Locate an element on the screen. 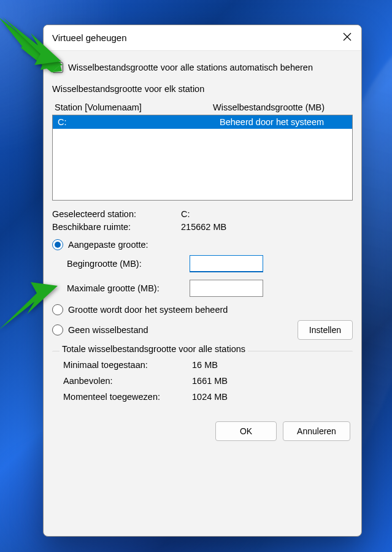 Image resolution: width=392 pixels, height=552 pixels. titlebar: Virtueel geheugen is located at coordinates (202, 38).